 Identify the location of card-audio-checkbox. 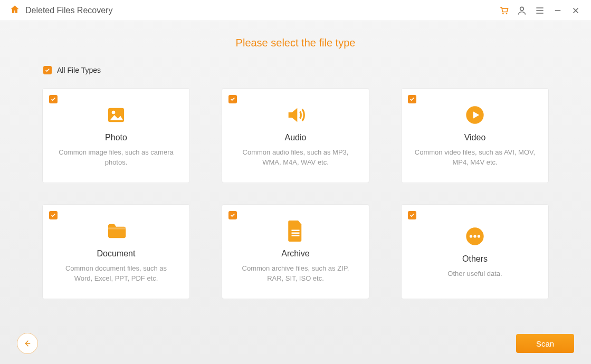
(233, 99).